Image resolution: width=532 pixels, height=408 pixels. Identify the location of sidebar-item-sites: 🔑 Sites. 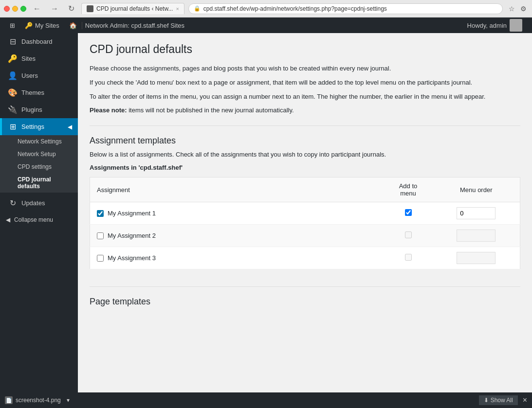
(39, 58).